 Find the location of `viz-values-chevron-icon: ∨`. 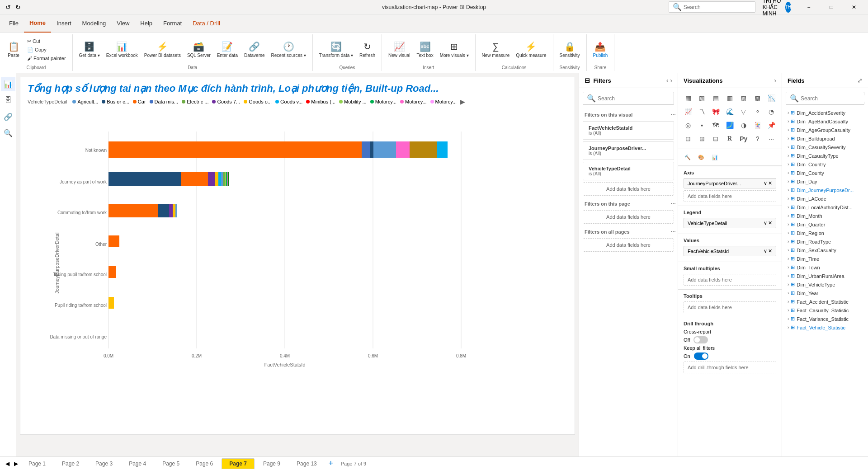

viz-values-chevron-icon: ∨ is located at coordinates (765, 251).